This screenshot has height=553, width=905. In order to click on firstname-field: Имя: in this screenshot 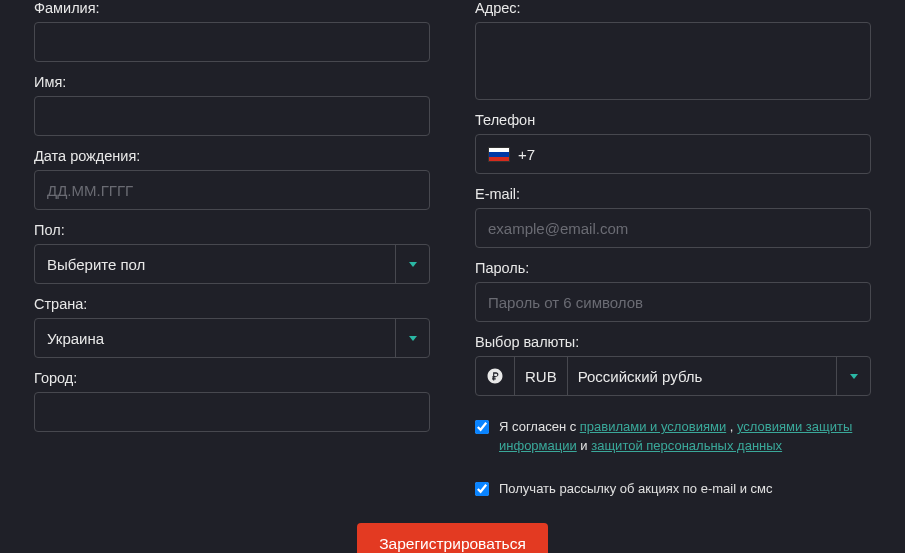, I will do `click(232, 105)`.